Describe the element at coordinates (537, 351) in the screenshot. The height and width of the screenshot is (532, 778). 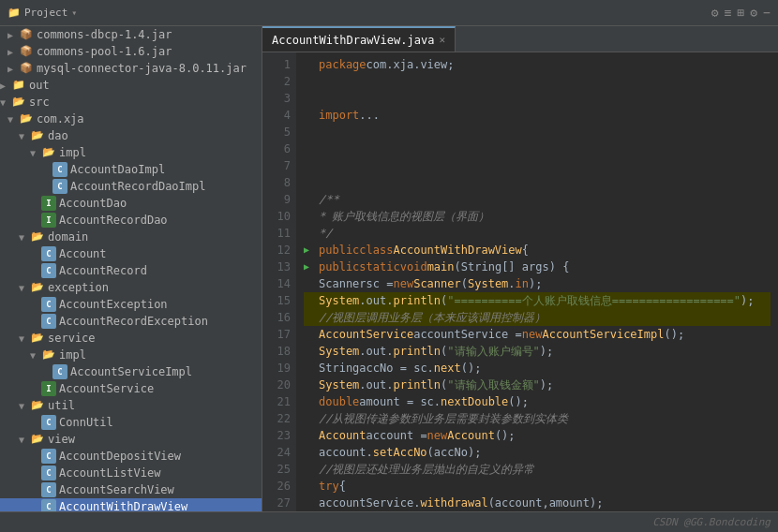
I see `code-line: System.out.println("请输入账户编号");` at that location.